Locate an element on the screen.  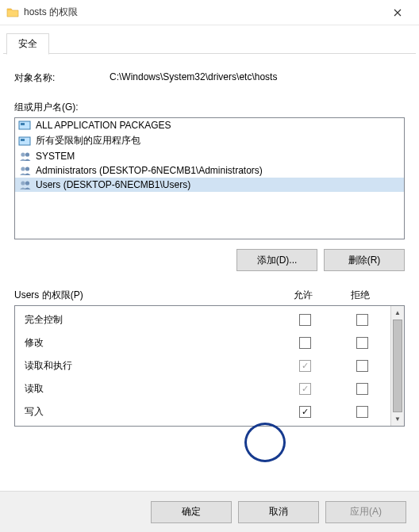
titlebar: hosts 的权限 is located at coordinates (210, 13).